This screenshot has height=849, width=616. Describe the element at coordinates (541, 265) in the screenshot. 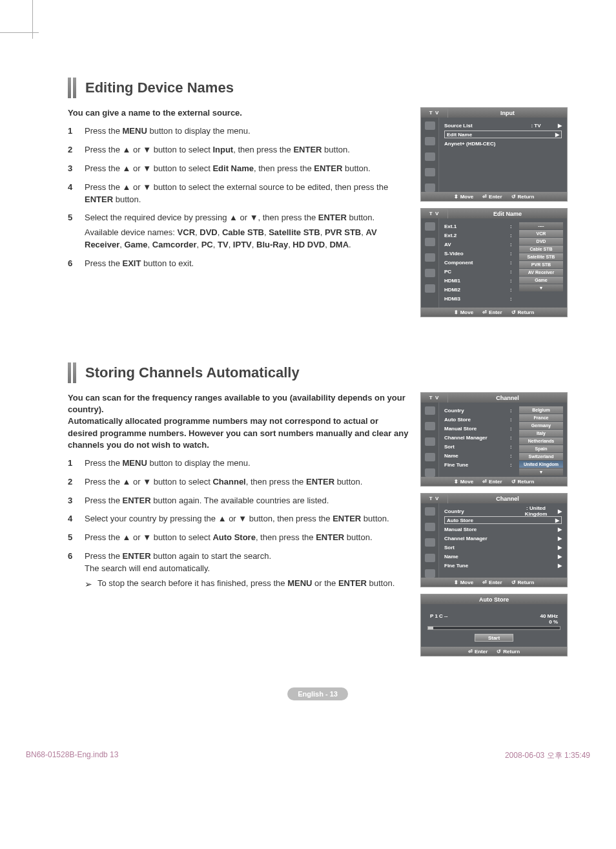

I see `osd-option: PVR STB` at that location.